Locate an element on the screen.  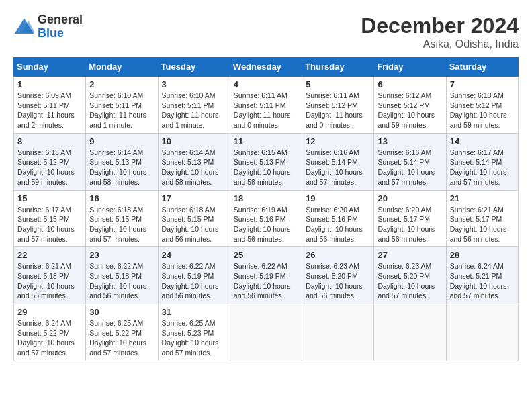
title-block: December 2024 Asika, Odisha, India is located at coordinates (439, 32).